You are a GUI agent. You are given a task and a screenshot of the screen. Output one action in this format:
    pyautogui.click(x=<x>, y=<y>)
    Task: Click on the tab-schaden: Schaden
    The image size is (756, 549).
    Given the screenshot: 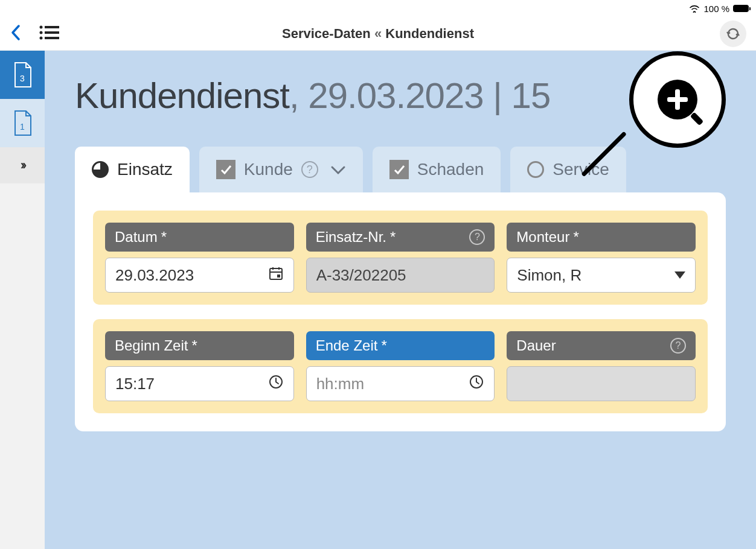 What is the action you would take?
    pyautogui.click(x=437, y=170)
    